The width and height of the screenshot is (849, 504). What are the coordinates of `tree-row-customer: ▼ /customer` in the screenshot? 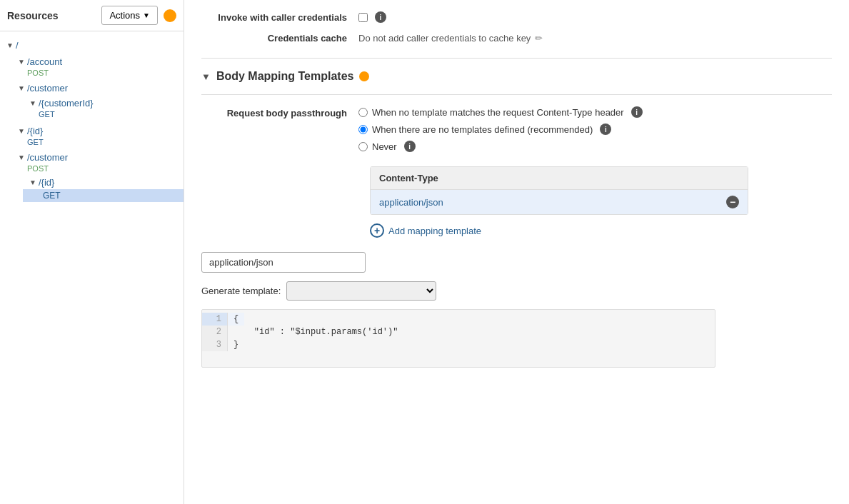 It's located at (97, 89).